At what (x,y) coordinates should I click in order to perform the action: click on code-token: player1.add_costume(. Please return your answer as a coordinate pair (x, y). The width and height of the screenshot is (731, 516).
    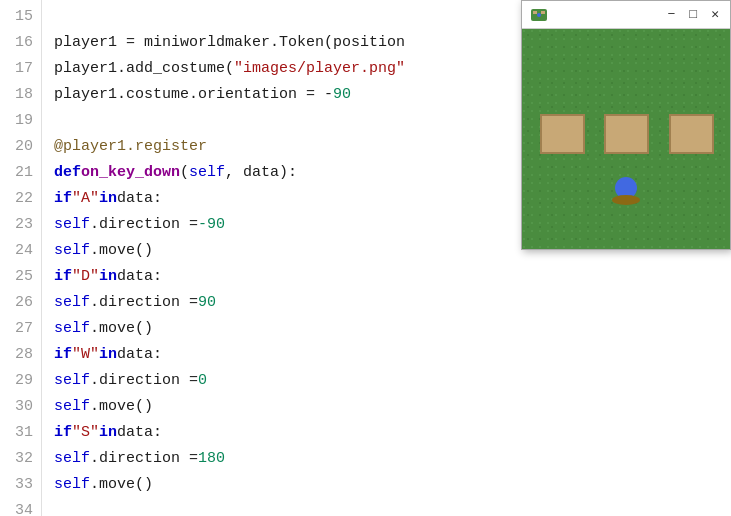
    Looking at the image, I should click on (144, 69).